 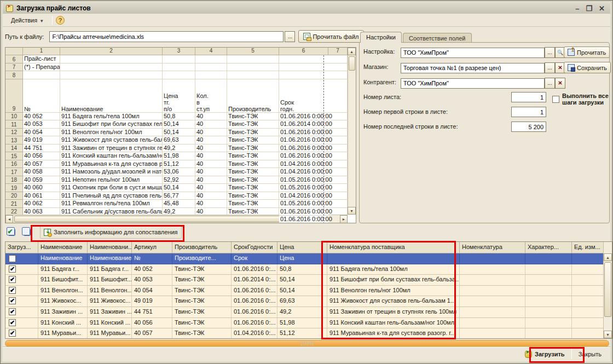 What do you see at coordinates (179, 140) in the screenshot?
I see `sheet-cell: 69,63` at bounding box center [179, 140].